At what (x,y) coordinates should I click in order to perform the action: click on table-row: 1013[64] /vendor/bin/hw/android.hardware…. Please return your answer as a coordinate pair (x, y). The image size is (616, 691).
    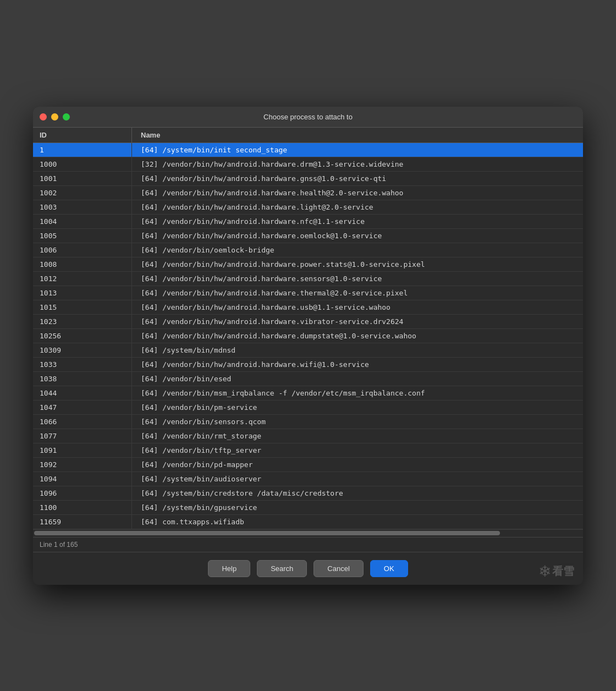
    Looking at the image, I should click on (308, 293).